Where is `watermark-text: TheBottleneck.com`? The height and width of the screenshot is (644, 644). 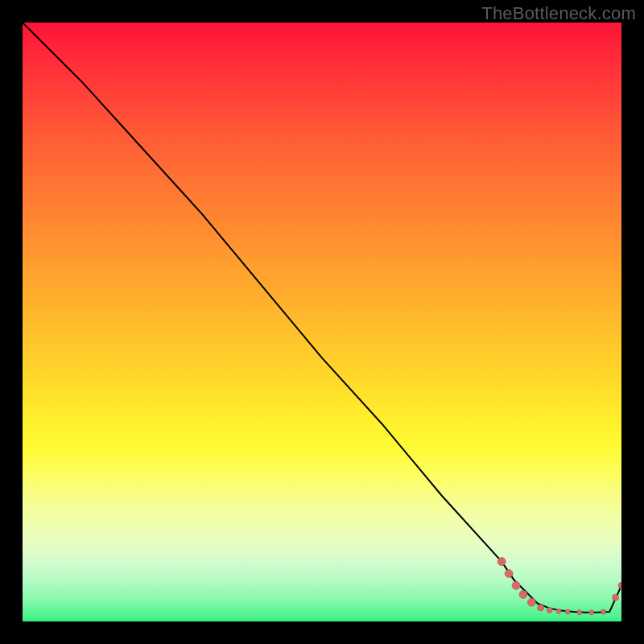 watermark-text: TheBottleneck.com is located at coordinates (559, 14).